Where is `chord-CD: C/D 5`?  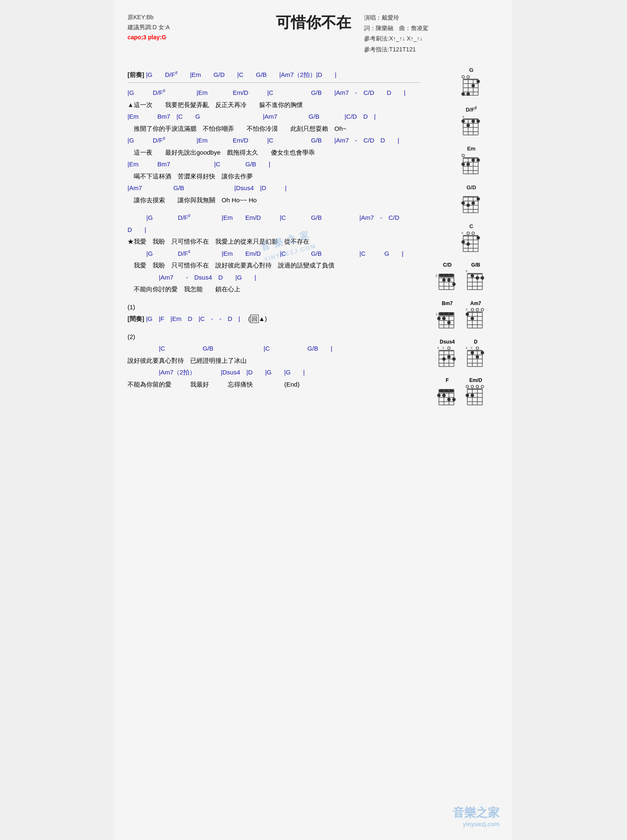
chord-CD: C/D 5 is located at coordinates (447, 278).